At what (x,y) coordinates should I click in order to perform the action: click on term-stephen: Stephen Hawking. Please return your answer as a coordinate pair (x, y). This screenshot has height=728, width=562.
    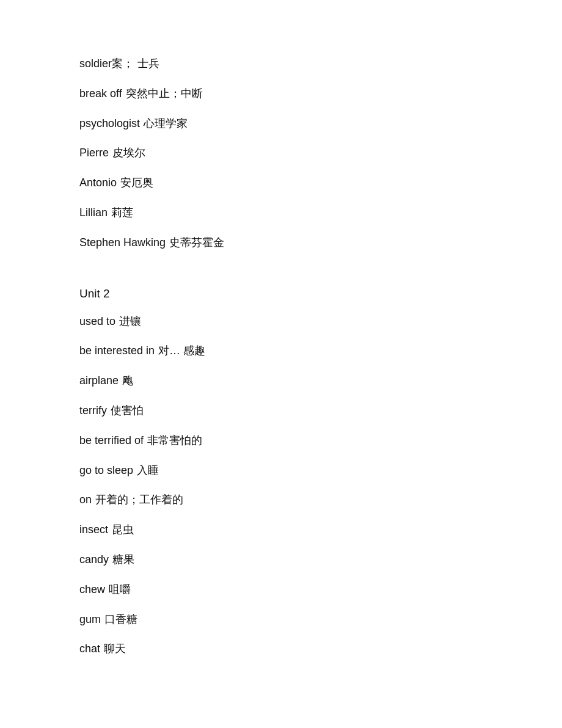
    Looking at the image, I should click on (122, 243).